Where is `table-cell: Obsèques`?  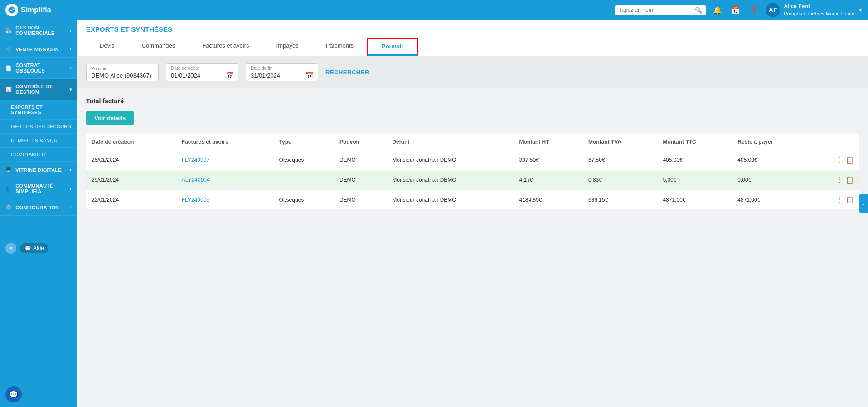 table-cell: Obsèques is located at coordinates (304, 160).